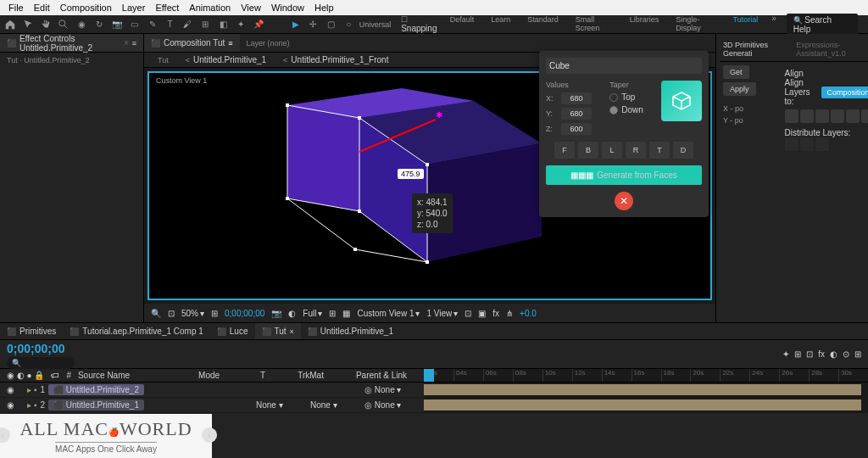 The width and height of the screenshot is (868, 458). What do you see at coordinates (388, 314) in the screenshot?
I see `view-select: Custom View 1 ▾` at bounding box center [388, 314].